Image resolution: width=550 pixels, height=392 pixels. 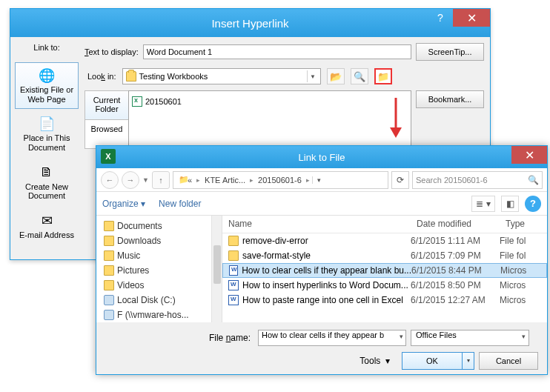 I want to click on new-document-icon: 🗎, so click(x=47, y=173).